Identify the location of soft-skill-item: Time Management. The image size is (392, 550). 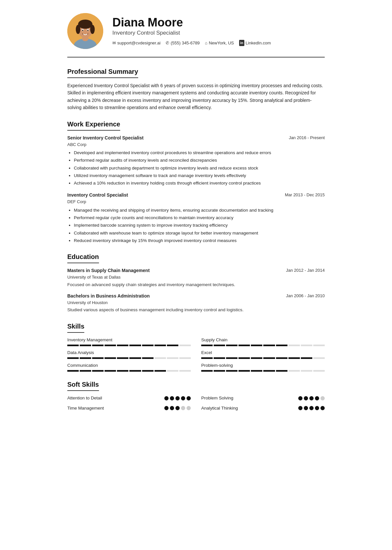
(129, 408).